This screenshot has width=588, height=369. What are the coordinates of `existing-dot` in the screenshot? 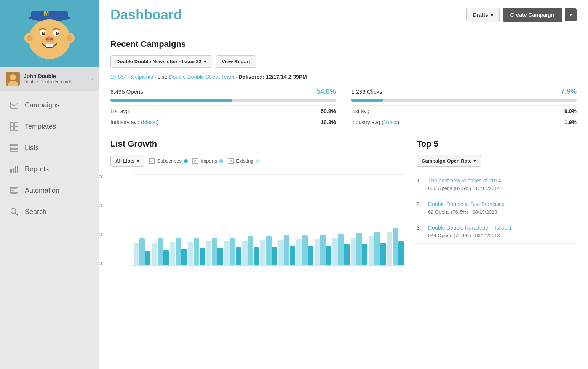 It's located at (258, 161).